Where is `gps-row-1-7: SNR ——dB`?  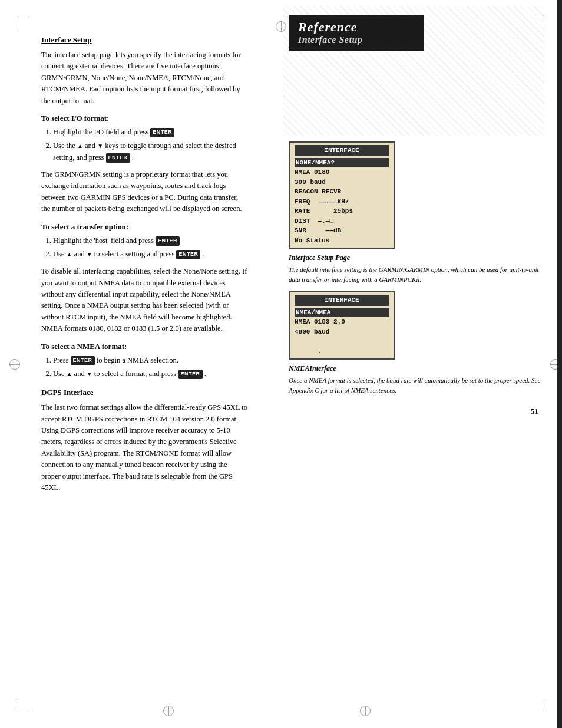
gps-row-1-7: SNR ——dB is located at coordinates (342, 231).